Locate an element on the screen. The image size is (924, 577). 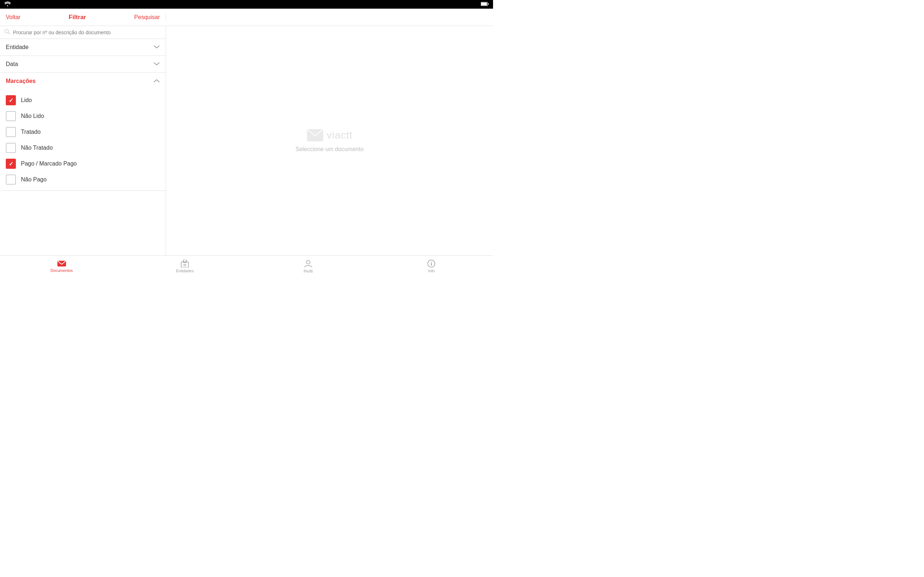
checkbox-nao-lido: Não Lido is located at coordinates (83, 116).